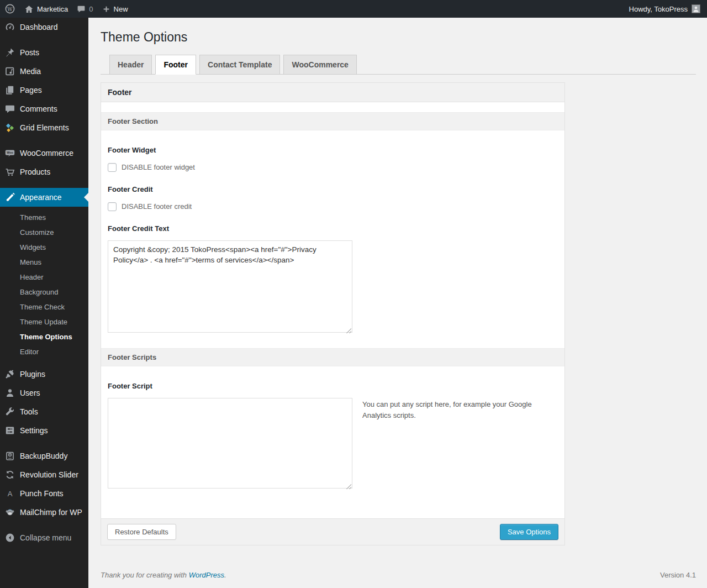  What do you see at coordinates (333, 229) in the screenshot?
I see `footer-credit-text-label: Footer Credit Text` at bounding box center [333, 229].